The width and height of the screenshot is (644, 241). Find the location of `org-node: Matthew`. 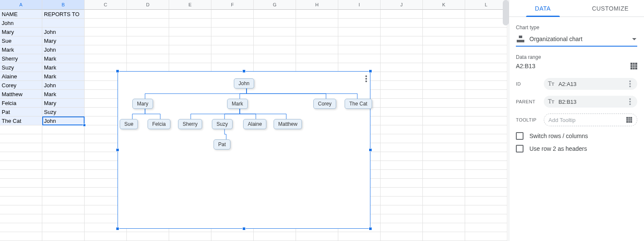

org-node: Matthew is located at coordinates (288, 124).